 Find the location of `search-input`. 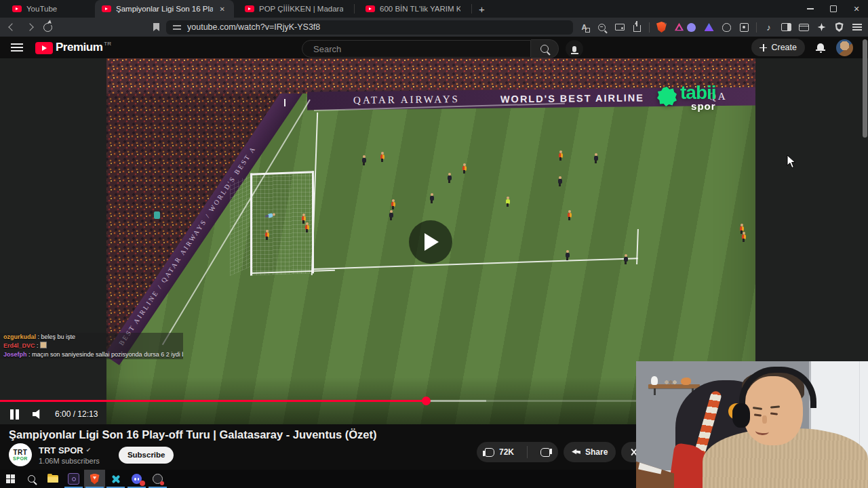

search-input is located at coordinates (416, 49).